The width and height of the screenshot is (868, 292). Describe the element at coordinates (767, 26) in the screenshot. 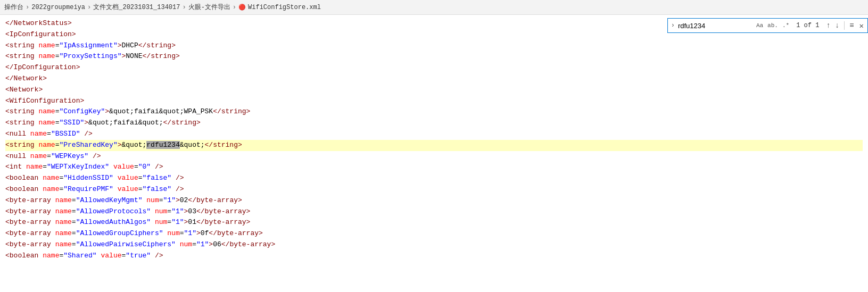

I see `search-bar: › Aa ab. .* 1 of 1 ↑ ↓ ≡ ✕` at that location.